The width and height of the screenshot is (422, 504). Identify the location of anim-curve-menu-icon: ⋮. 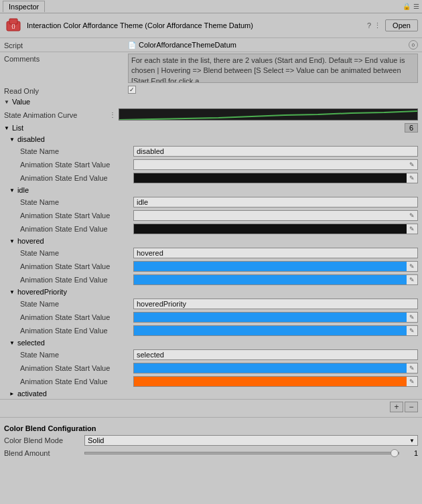
(113, 115).